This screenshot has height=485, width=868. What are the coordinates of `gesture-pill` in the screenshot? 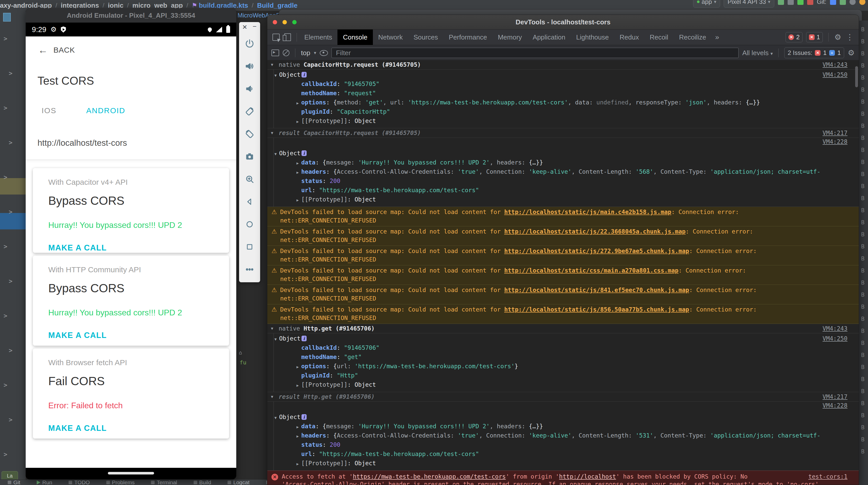 It's located at (131, 473).